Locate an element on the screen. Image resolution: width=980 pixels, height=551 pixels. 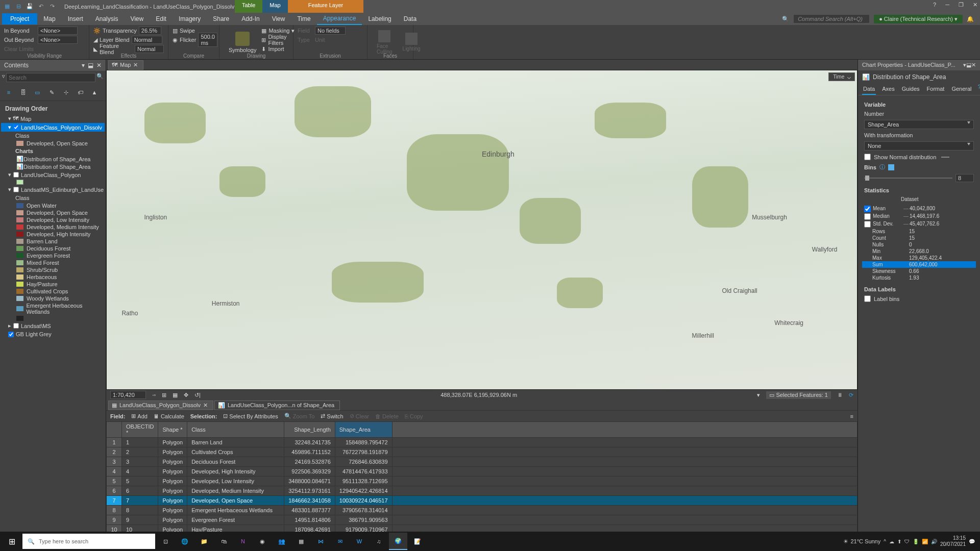
tab-view: View is located at coordinates (137, 19).